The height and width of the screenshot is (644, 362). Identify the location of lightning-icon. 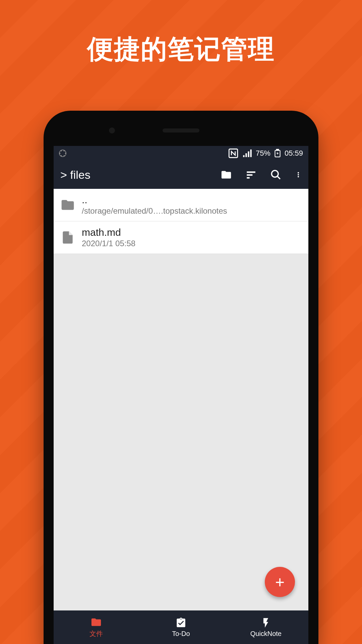
(266, 623).